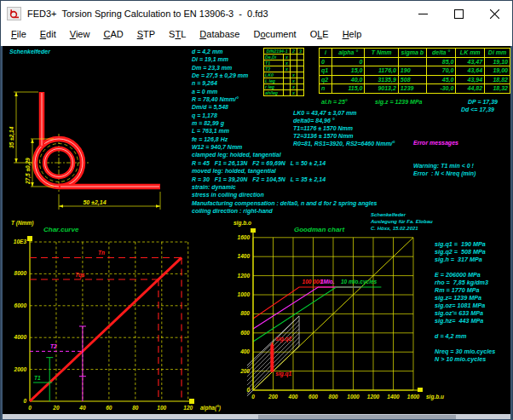  I want to click on marker-label-T1: T1, so click(37, 378).